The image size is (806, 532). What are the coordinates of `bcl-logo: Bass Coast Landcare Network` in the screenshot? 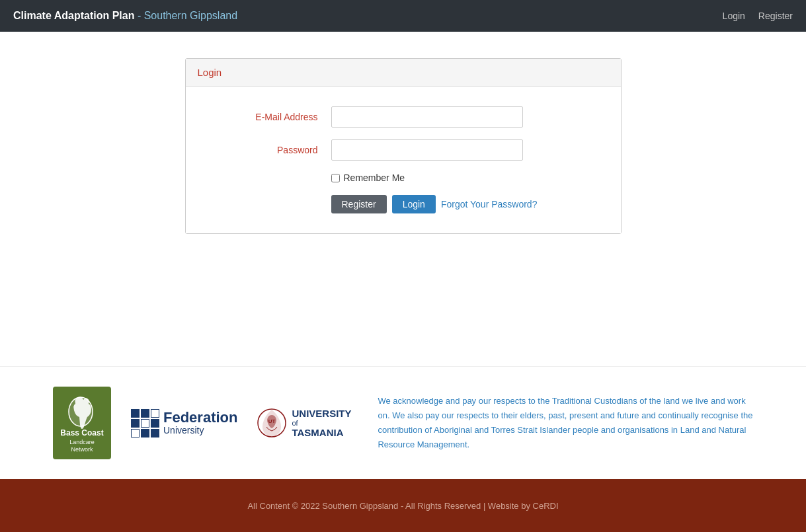 It's located at (82, 423).